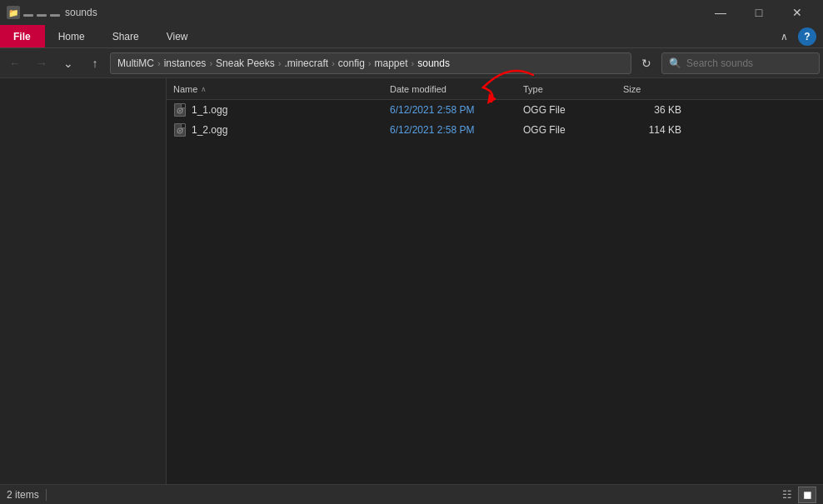 Image resolution: width=823 pixels, height=504 pixels. What do you see at coordinates (22, 37) in the screenshot?
I see `tab-file: File` at bounding box center [22, 37].